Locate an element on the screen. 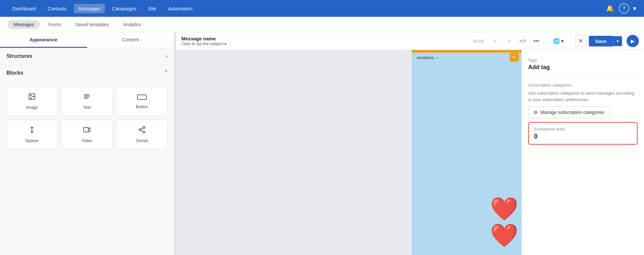  block-text: Text is located at coordinates (87, 101).